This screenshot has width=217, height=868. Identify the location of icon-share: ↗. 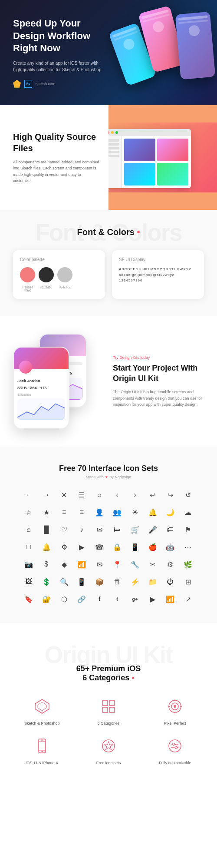
(188, 599).